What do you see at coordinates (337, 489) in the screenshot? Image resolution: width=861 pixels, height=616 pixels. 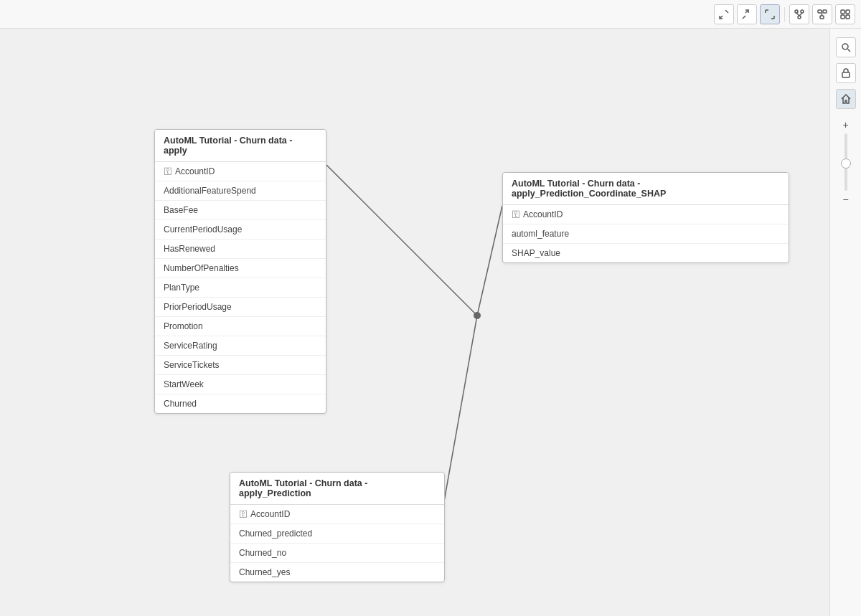 I see `node-prediction-title: AutoML Tutorial - Churn data - apply_Pre…` at bounding box center [337, 489].